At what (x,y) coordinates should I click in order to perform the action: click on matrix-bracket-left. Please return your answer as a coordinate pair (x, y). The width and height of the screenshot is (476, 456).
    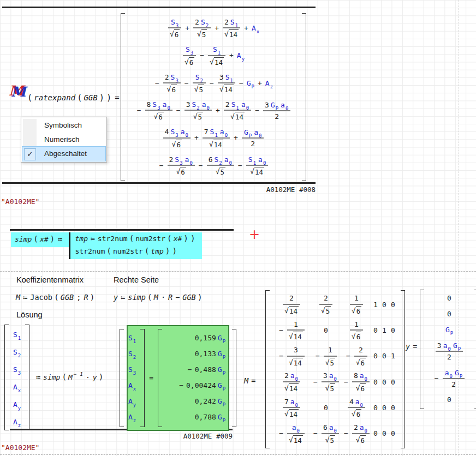
    Looking at the image, I should click on (422, 349).